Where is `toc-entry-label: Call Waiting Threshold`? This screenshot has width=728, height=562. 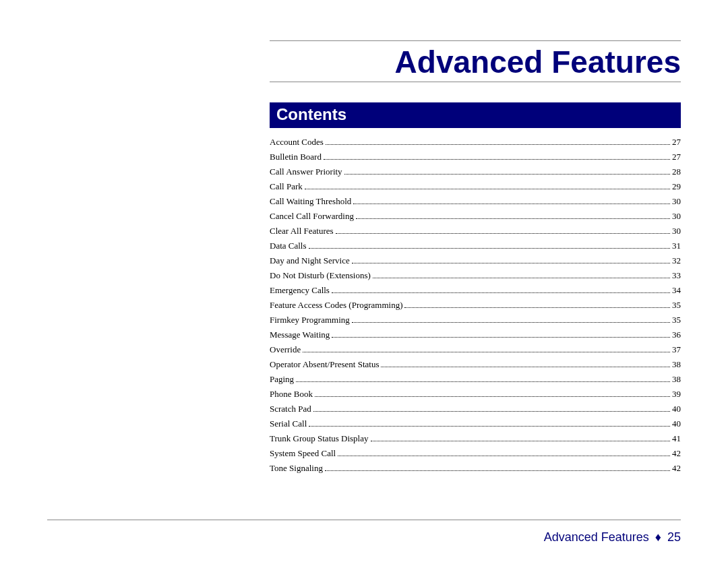 toc-entry-label: Call Waiting Threshold is located at coordinates (310, 201).